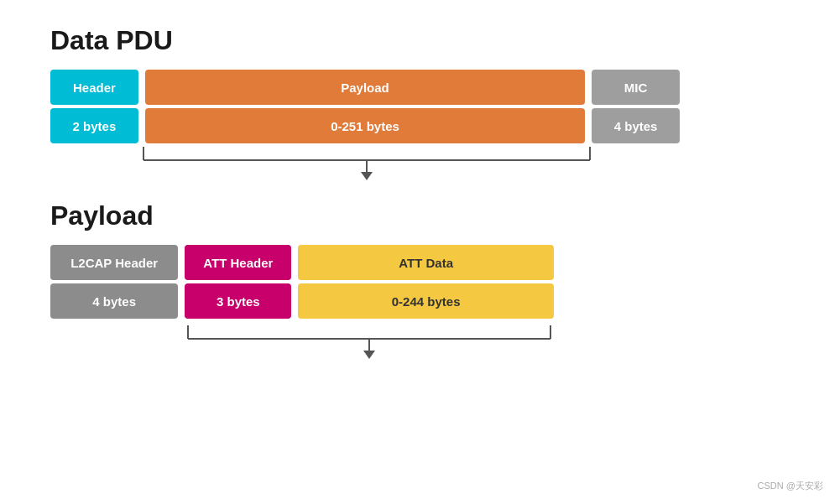  I want to click on att-header-bytes: 3 bytes, so click(238, 301).